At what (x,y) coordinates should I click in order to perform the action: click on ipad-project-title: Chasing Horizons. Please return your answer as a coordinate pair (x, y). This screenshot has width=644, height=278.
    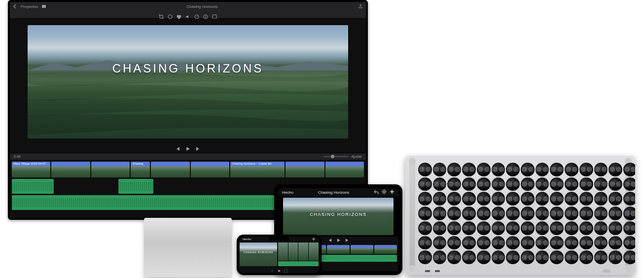
    Looking at the image, I should click on (333, 192).